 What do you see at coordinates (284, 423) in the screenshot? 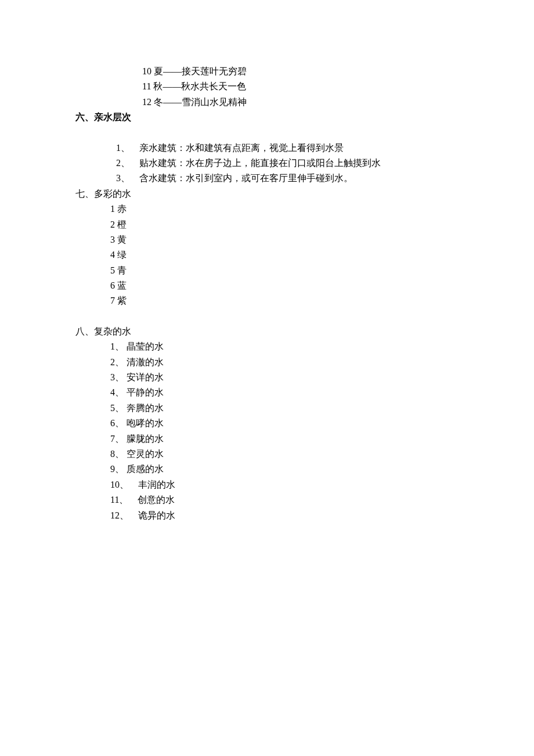
I see `list-item: 6、 咆哮的水` at bounding box center [284, 423].